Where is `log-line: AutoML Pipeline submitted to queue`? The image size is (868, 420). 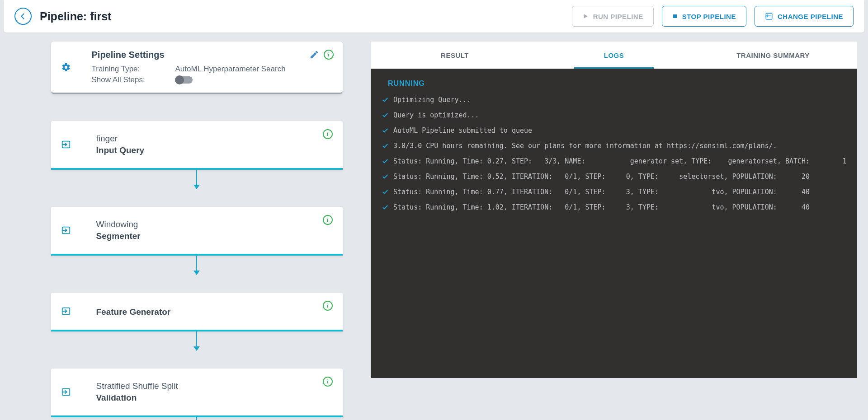
log-line: AutoML Pipeline submitted to queue is located at coordinates (617, 131).